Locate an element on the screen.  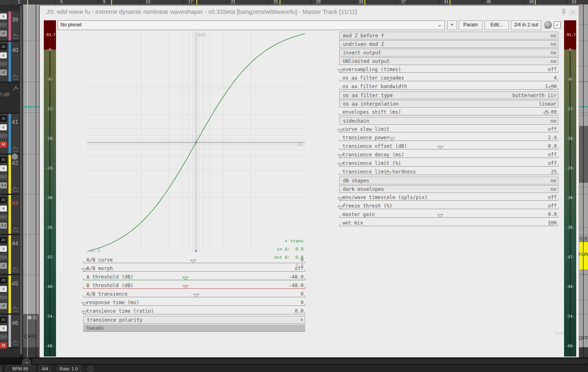
param-row-oversampling-times-: oversampling (times)off is located at coordinates (449, 69).